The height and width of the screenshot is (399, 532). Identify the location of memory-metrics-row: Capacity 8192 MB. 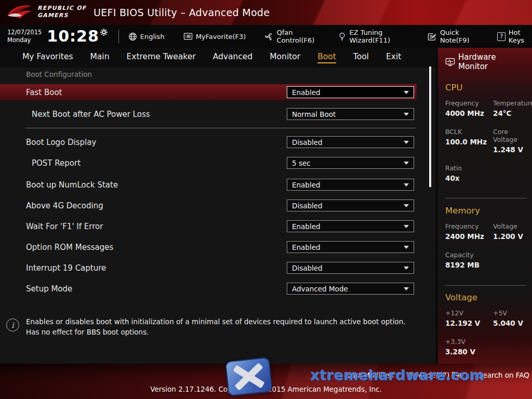
(486, 260).